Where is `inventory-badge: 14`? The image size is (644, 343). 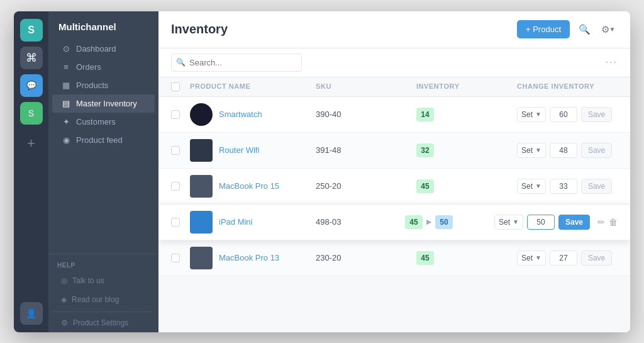 inventory-badge: 14 is located at coordinates (425, 115).